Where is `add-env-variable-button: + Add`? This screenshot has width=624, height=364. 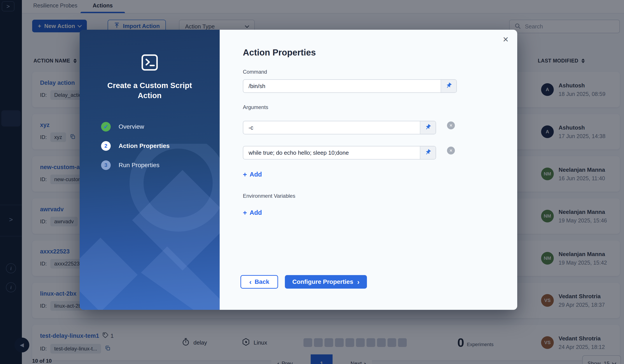 add-env-variable-button: + Add is located at coordinates (253, 213).